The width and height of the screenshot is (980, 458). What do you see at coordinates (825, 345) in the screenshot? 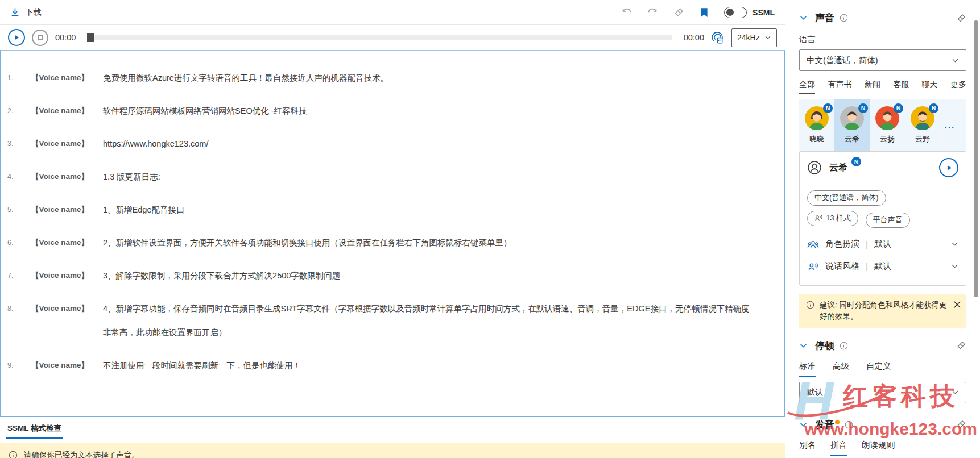
I see `pause-section-title: 停顿` at bounding box center [825, 345].